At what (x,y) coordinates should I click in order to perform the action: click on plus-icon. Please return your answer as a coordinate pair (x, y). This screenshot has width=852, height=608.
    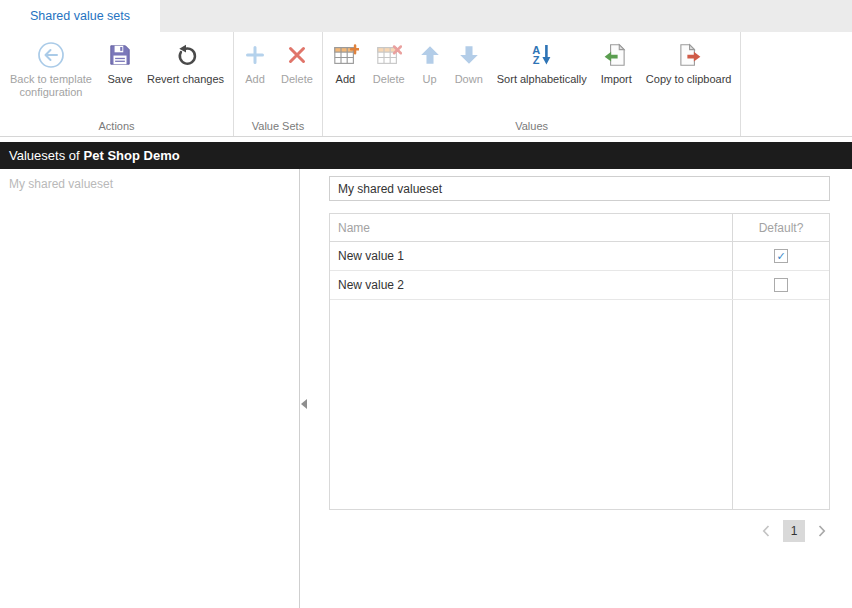
    Looking at the image, I should click on (255, 55).